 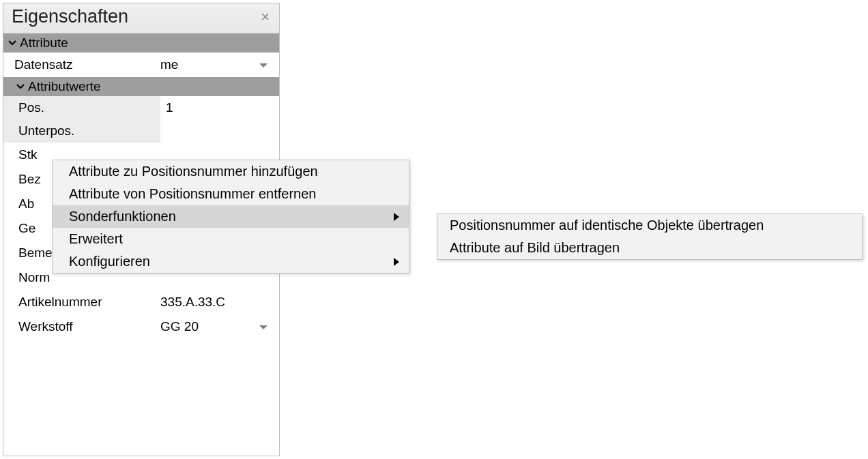 I want to click on context-submenu-sonderfunktionen: Positionsnummer auf identische Objekte ü…, so click(x=650, y=237).